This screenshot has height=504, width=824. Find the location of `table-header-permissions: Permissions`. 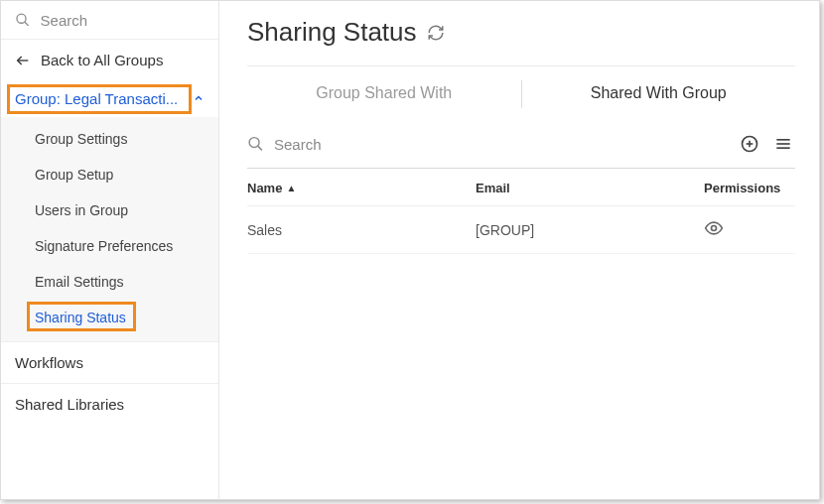

table-header-permissions: Permissions is located at coordinates (750, 189).